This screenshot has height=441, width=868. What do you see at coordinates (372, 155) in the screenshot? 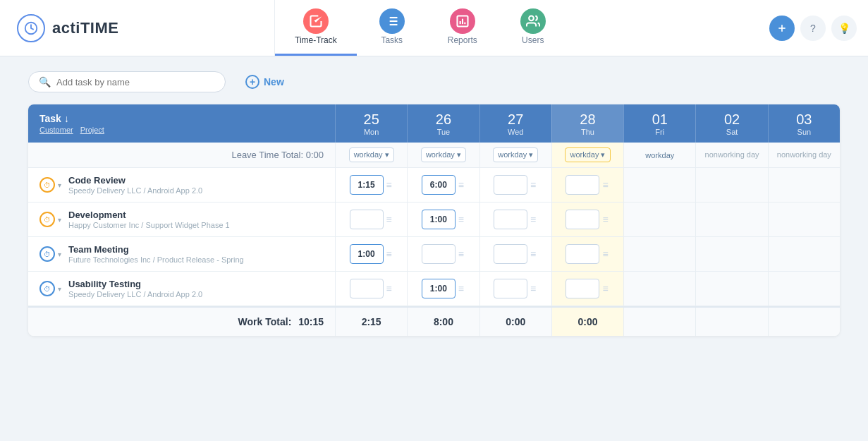
I see `workday-dropdown-mon: workday ▾` at bounding box center [372, 155].